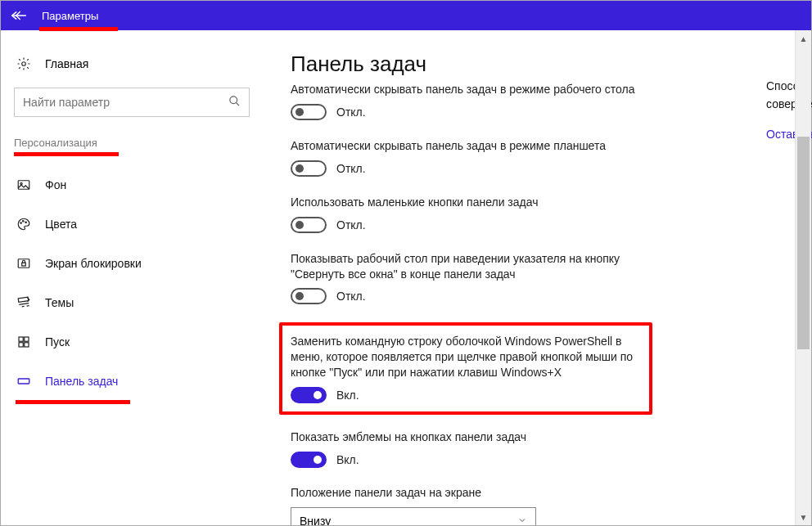  What do you see at coordinates (541, 64) in the screenshot?
I see `page-title: Панель задач` at bounding box center [541, 64].